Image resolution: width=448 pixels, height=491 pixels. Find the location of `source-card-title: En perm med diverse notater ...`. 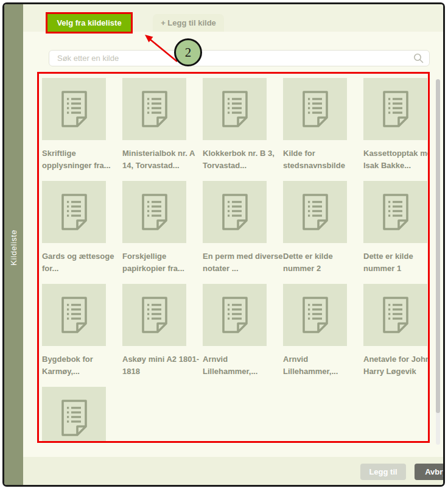

source-card-title: En perm med diverse notater ... is located at coordinates (243, 262).